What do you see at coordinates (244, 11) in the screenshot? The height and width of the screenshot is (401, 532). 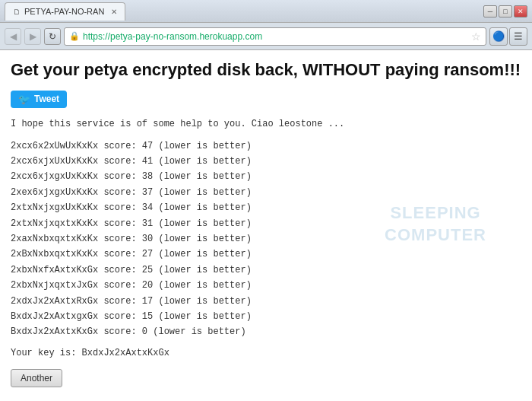 I see `title-bar-left: 🗋 PETYA-PAY-NO-RAN ✕` at bounding box center [244, 11].